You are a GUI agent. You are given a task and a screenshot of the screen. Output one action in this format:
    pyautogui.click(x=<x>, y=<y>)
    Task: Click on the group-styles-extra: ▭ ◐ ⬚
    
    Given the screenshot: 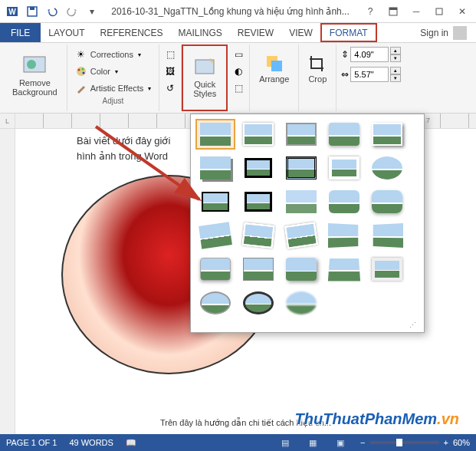 What is the action you would take?
    pyautogui.click(x=239, y=78)
    